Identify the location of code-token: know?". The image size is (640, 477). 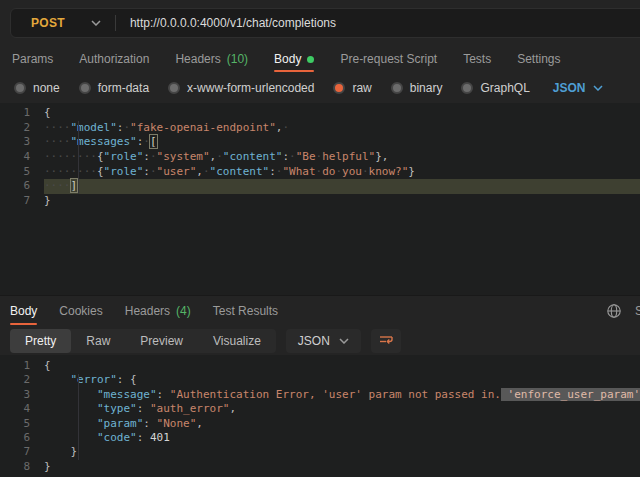
(389, 172).